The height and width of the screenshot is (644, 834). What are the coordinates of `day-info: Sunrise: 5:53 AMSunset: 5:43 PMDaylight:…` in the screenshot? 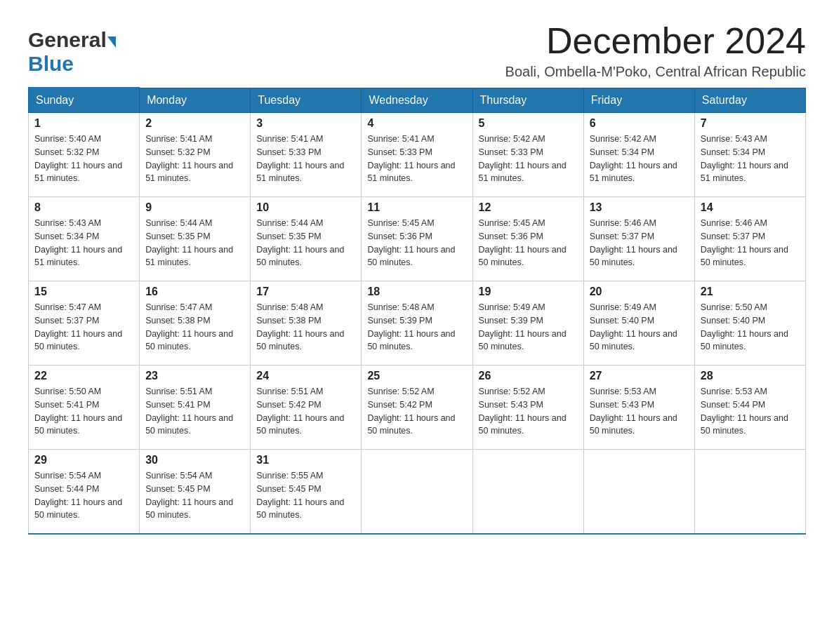 It's located at (639, 411).